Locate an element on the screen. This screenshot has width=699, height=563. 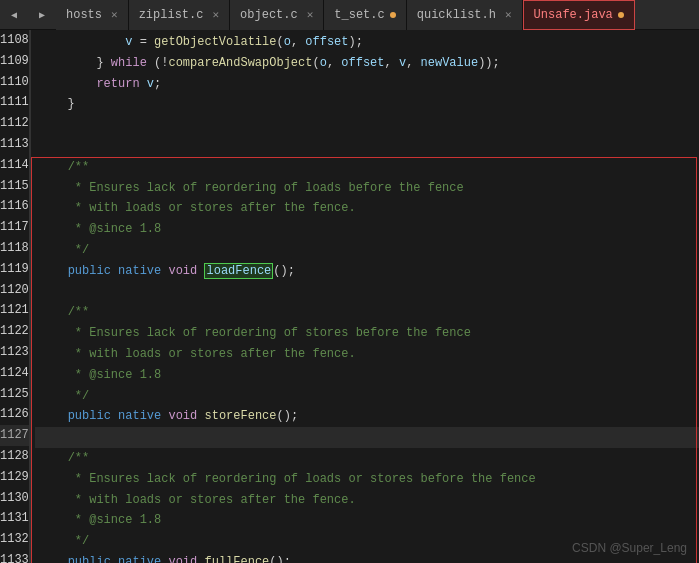
code-line-1121: /** is located at coordinates (367, 312).